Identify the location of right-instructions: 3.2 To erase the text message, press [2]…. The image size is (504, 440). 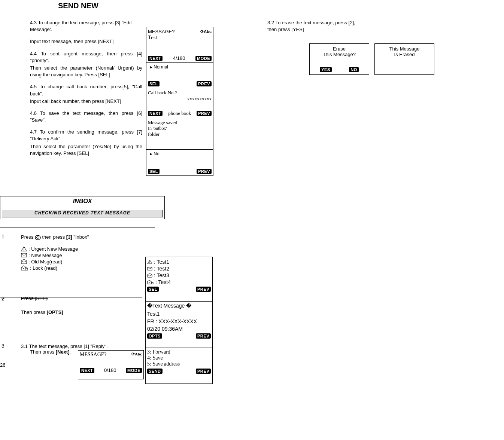
(324, 26).